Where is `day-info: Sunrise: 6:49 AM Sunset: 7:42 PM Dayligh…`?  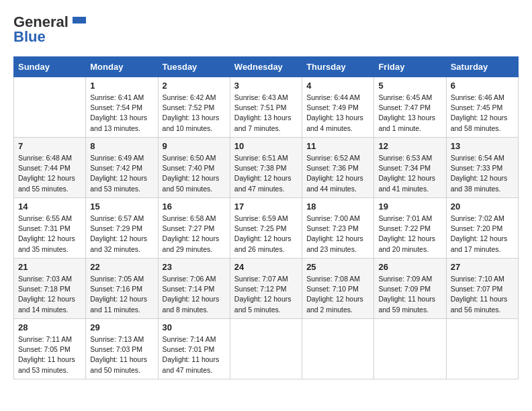
day-info: Sunrise: 6:49 AM Sunset: 7:42 PM Dayligh… is located at coordinates (122, 173).